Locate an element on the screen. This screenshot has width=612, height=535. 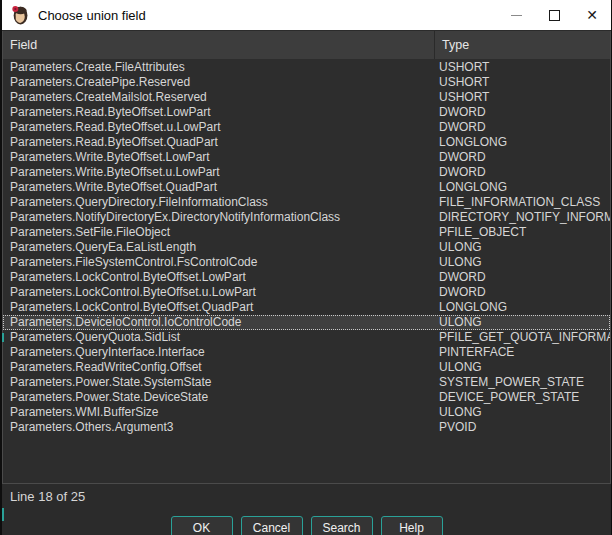
field-cell: Parameters.Others.Argument3 is located at coordinates (219, 428).